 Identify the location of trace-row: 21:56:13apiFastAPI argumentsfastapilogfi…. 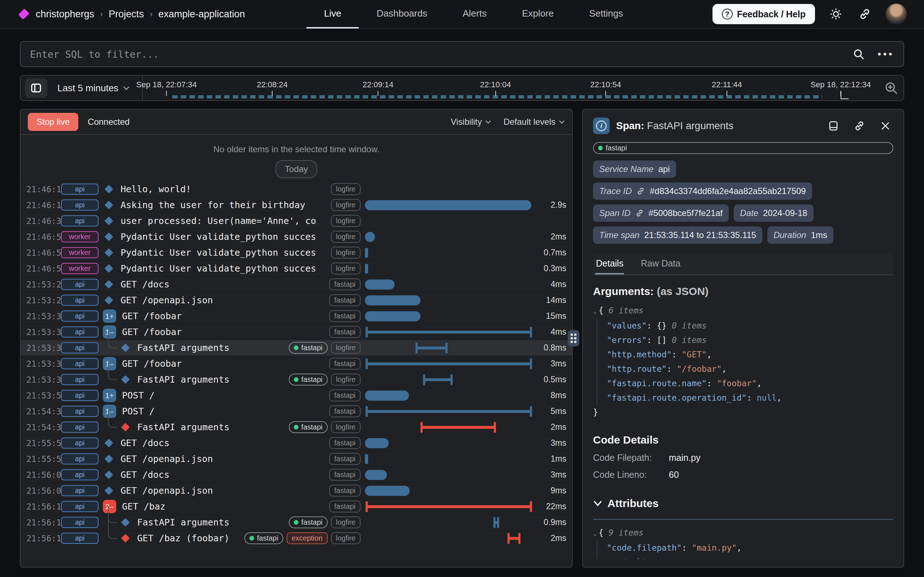
(296, 522).